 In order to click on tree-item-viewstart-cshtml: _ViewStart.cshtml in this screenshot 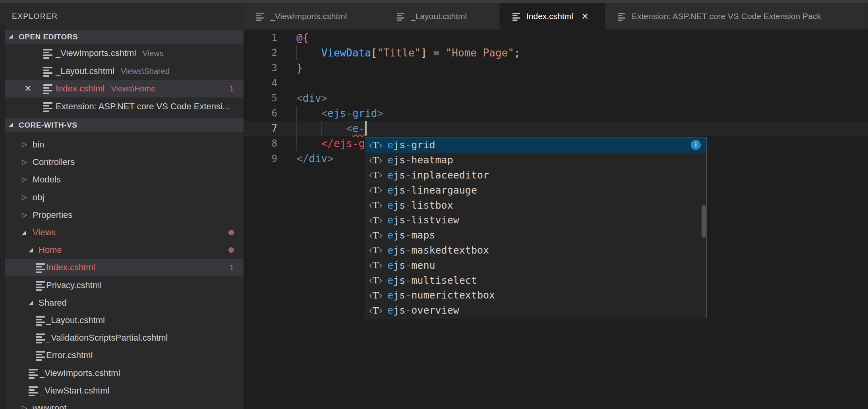, I will do `click(124, 391)`.